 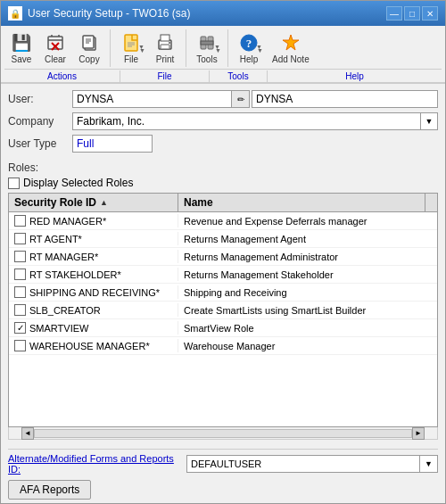 What do you see at coordinates (62, 77) in the screenshot?
I see `actions-label: Actions` at bounding box center [62, 77].